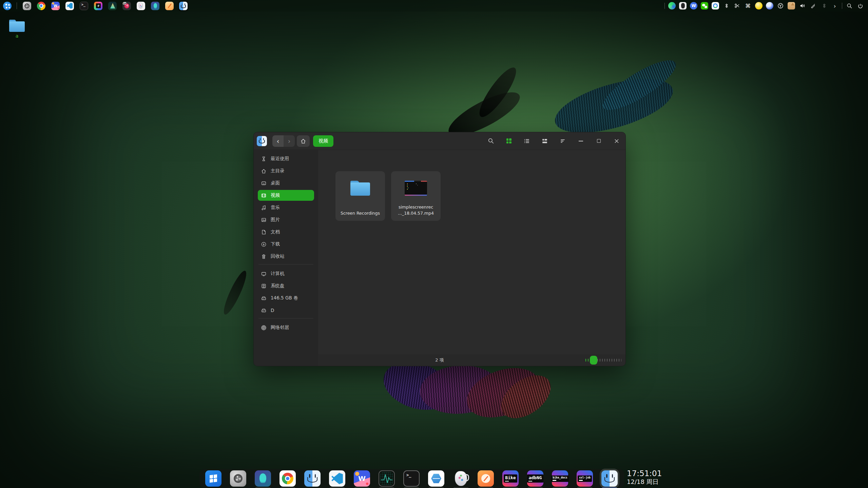 Image resolution: width=868 pixels, height=488 pixels. What do you see at coordinates (387, 479) in the screenshot?
I see `dock-system-monitor` at bounding box center [387, 479].